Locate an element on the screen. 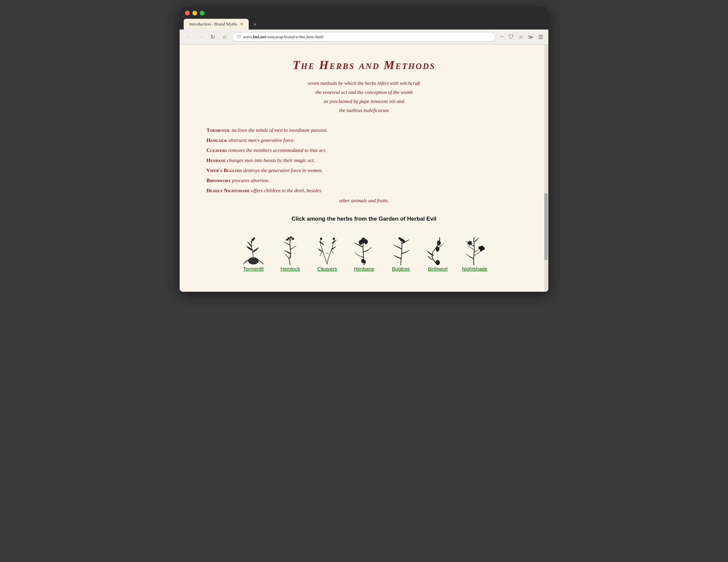 This screenshot has width=728, height=562. herb-name-cleavers: Cleavers is located at coordinates (217, 150).